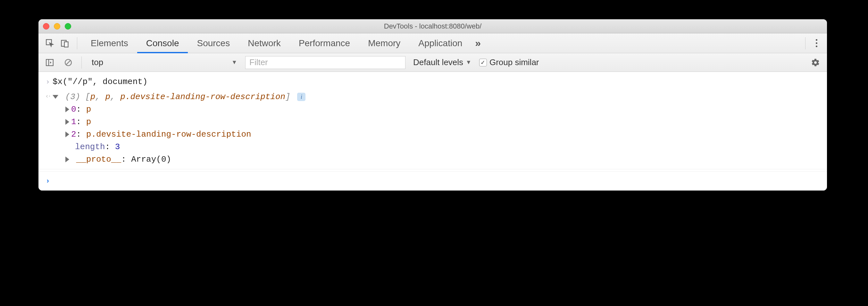  What do you see at coordinates (478, 43) in the screenshot?
I see `more-tabs-icon: »` at bounding box center [478, 43].